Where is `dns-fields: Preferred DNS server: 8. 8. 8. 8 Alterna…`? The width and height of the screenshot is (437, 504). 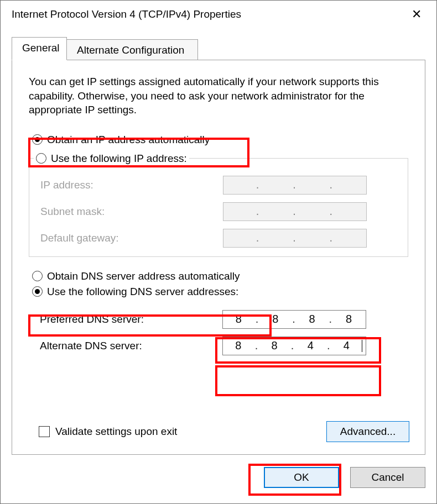
dns-fields: Preferred DNS server: 8. 8. 8. 8 Alterna… is located at coordinates (218, 331).